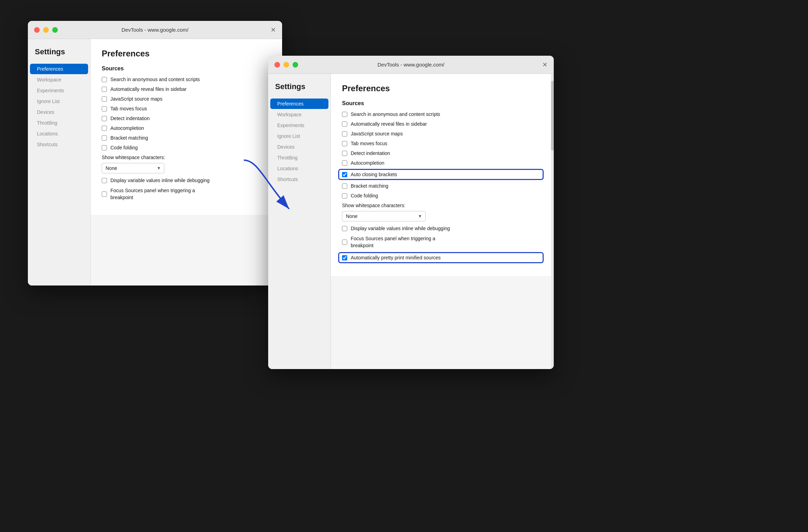  Describe the element at coordinates (369, 143) in the screenshot. I see `checkbox-tabmoves-label-2: Tab moves focus` at that location.